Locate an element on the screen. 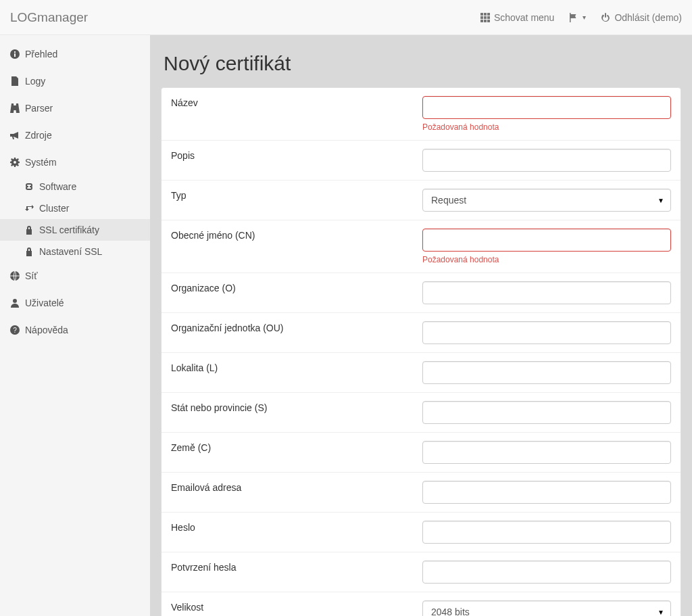 The height and width of the screenshot is (616, 692). sidebar-item-overview: Přehled is located at coordinates (75, 54).